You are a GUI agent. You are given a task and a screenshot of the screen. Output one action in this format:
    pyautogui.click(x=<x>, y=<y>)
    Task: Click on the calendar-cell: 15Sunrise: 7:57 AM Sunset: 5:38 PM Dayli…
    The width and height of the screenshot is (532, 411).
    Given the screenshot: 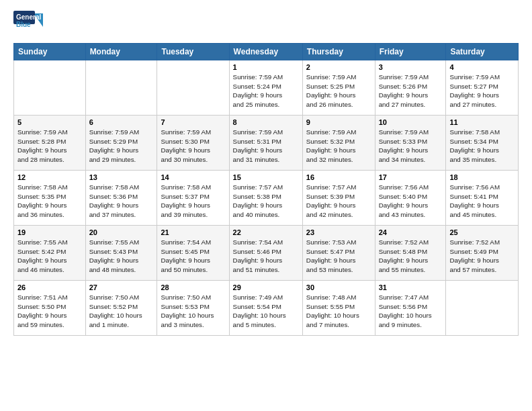 What is the action you would take?
    pyautogui.click(x=266, y=198)
    